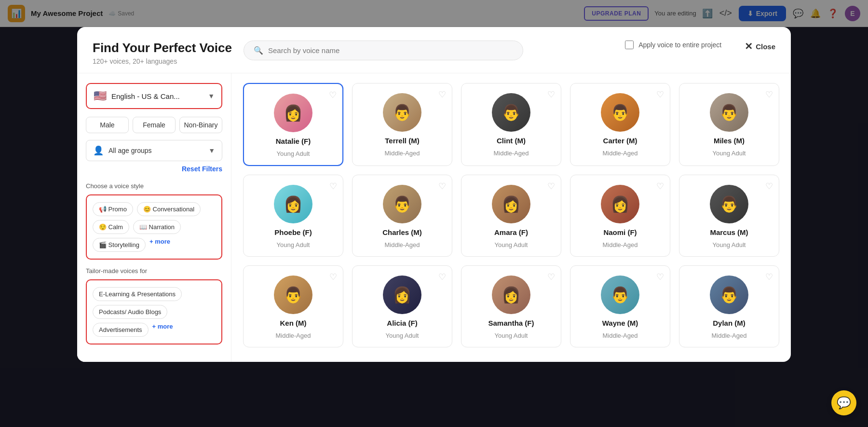 Image resolution: width=868 pixels, height=427 pixels. What do you see at coordinates (383, 50) in the screenshot?
I see `search-bar: 🔍` at bounding box center [383, 50].